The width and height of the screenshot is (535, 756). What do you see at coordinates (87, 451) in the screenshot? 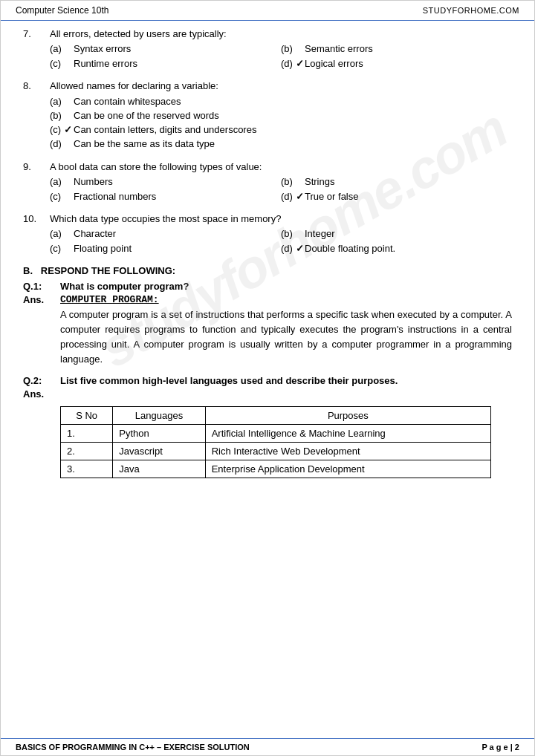
I see `row2-sno: 2.` at bounding box center [87, 451].